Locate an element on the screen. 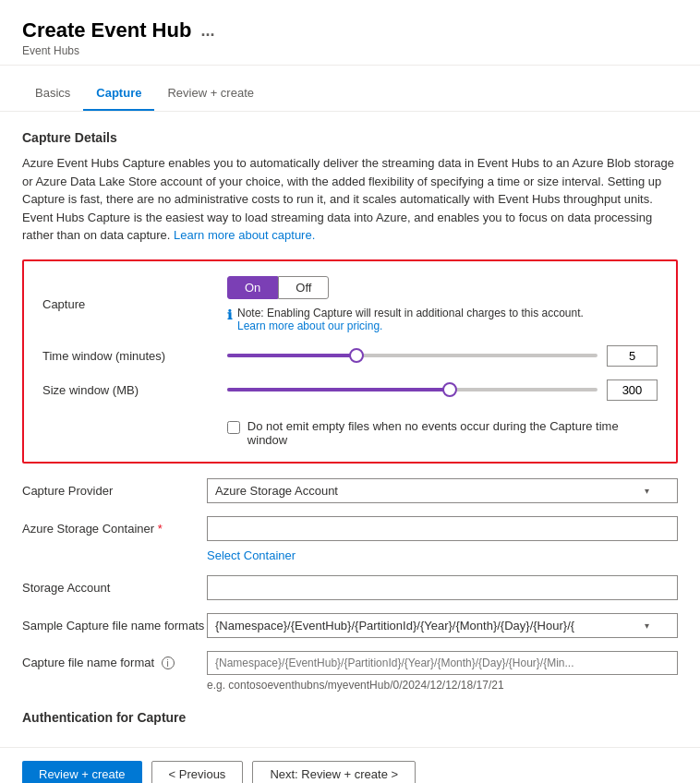 This screenshot has height=783, width=700. select-container-link: Select Container is located at coordinates (251, 556).